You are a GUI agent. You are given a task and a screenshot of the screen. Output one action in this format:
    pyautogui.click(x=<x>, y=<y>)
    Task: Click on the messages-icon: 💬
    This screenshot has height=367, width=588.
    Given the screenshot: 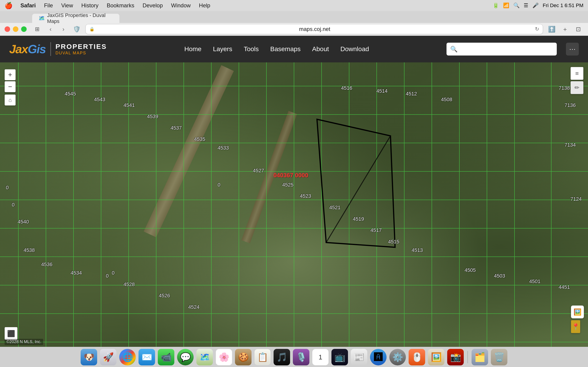 What is the action you would take?
    pyautogui.click(x=186, y=357)
    